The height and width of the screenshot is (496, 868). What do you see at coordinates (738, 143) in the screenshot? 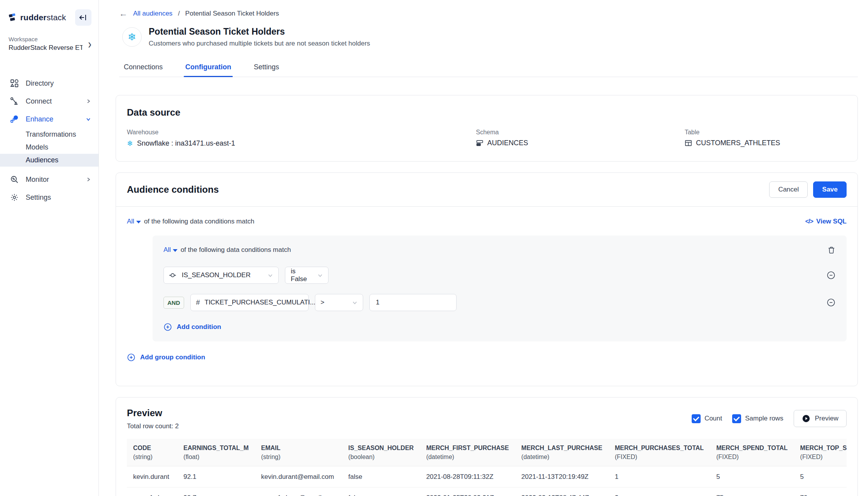
I see `table-value: CUSTOMERS_ATHLETES` at bounding box center [738, 143].